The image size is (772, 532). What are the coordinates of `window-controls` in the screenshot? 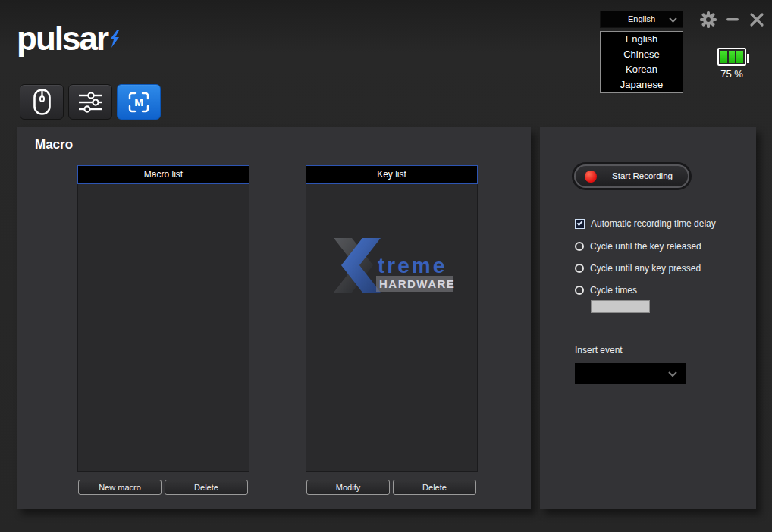 It's located at (733, 20).